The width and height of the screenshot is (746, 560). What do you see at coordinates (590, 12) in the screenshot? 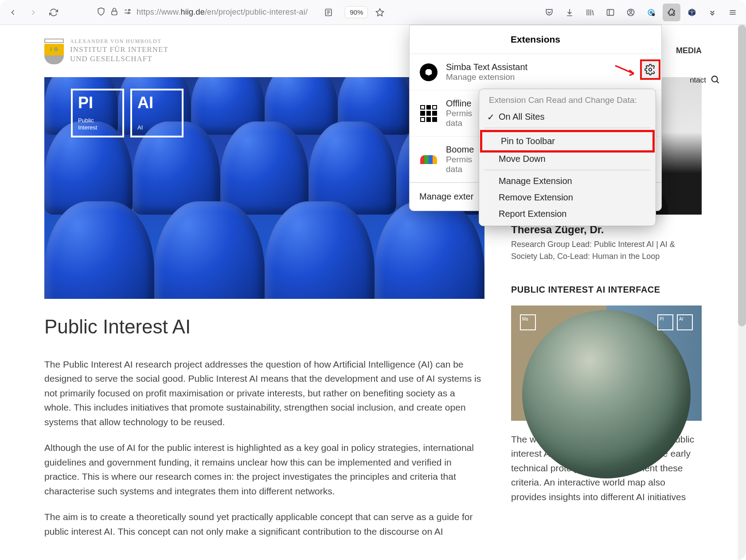
I see `library-button` at bounding box center [590, 12].